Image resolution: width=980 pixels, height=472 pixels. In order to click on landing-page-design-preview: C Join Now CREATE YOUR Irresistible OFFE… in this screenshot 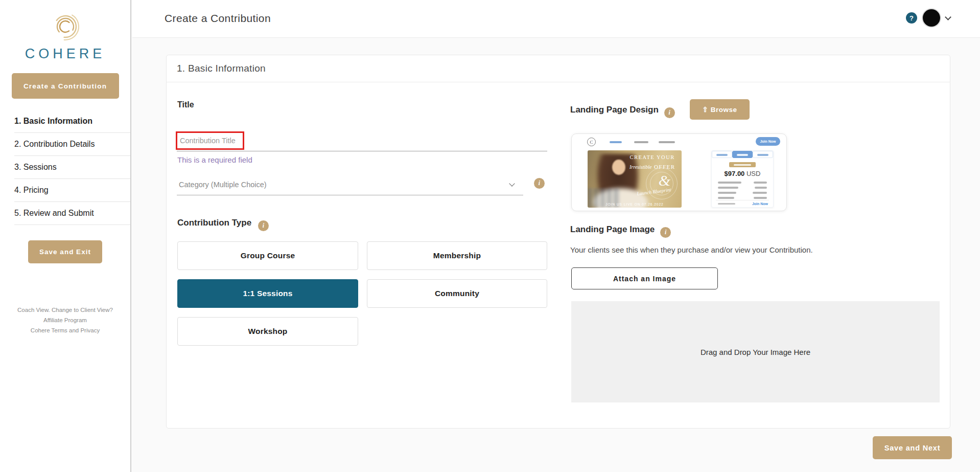, I will do `click(679, 172)`.